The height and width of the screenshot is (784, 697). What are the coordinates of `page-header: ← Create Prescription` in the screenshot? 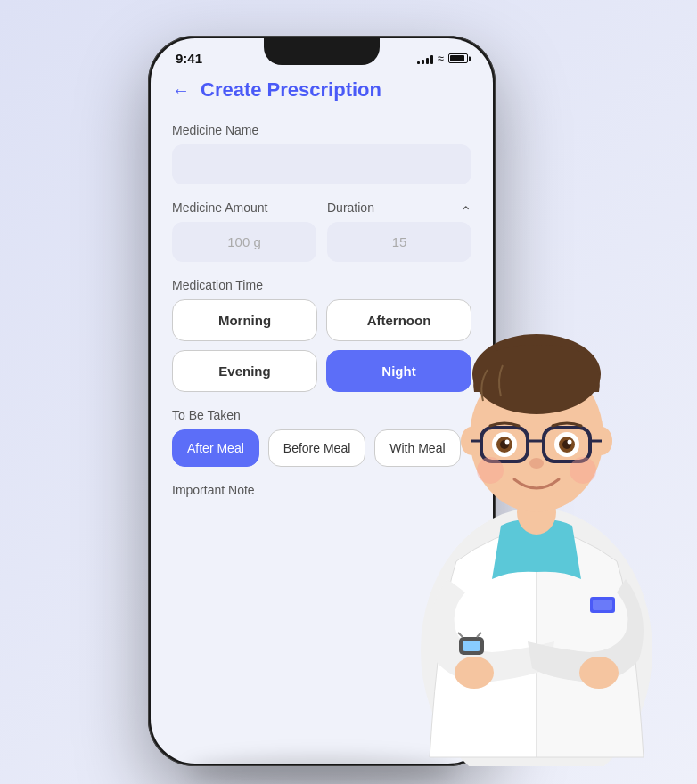 It's located at (322, 86).